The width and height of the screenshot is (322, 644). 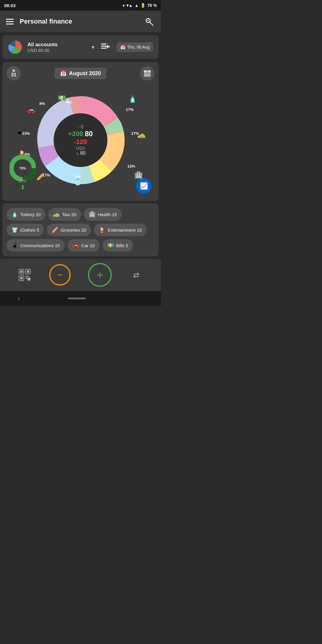 What do you see at coordinates (83, 245) in the screenshot?
I see `tag-car: 🚗 Car 10` at bounding box center [83, 245].